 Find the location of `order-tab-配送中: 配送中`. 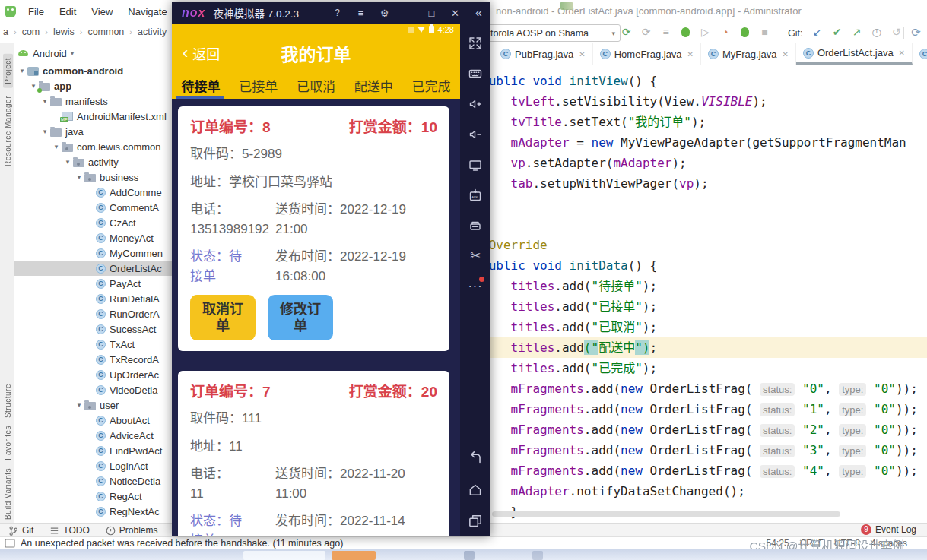

order-tab-配送中: 配送中 is located at coordinates (374, 85).